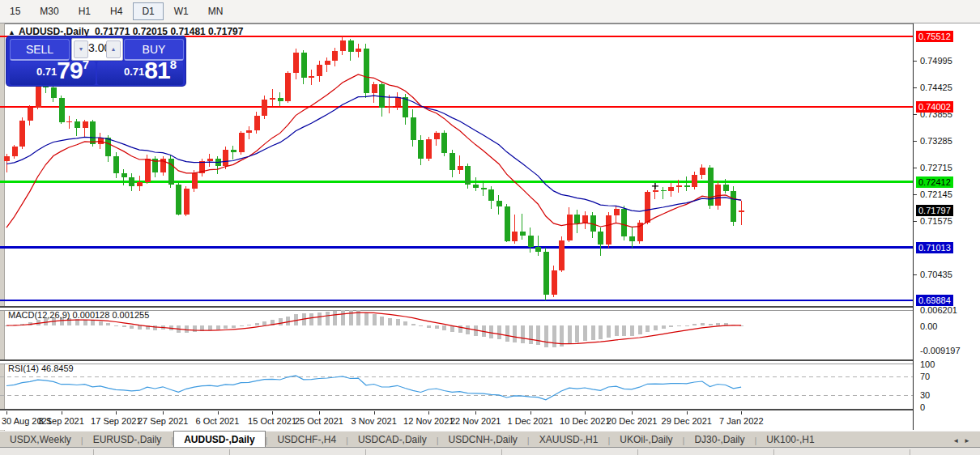 The width and height of the screenshot is (980, 455). What do you see at coordinates (15, 11) in the screenshot?
I see `timeframe-button-15: 15` at bounding box center [15, 11].